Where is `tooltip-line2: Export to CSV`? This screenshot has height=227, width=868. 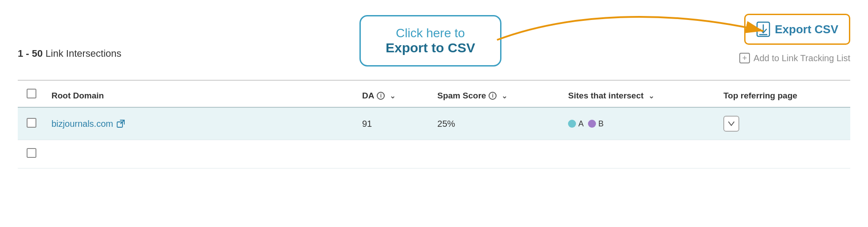 tooltip-line2: Export to CSV is located at coordinates (430, 48).